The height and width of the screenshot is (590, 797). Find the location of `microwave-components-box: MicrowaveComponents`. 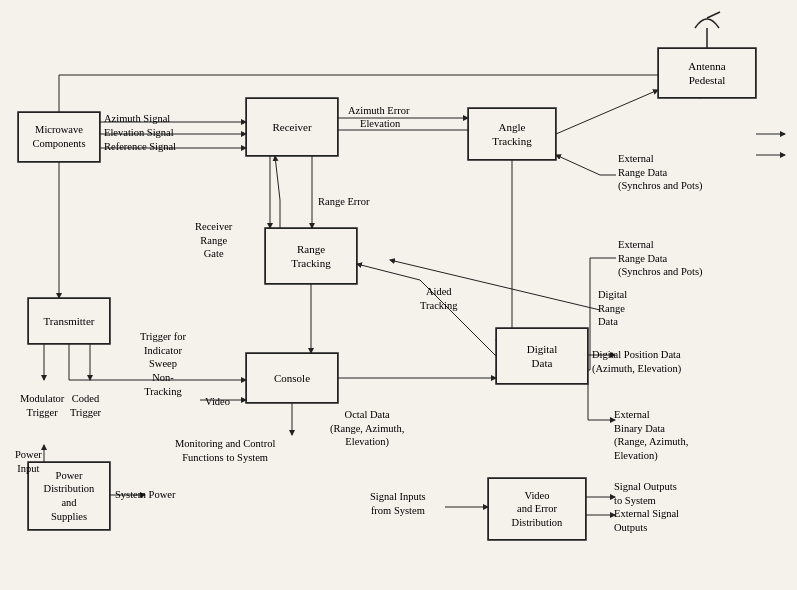

microwave-components-box: MicrowaveComponents is located at coordinates (59, 137).